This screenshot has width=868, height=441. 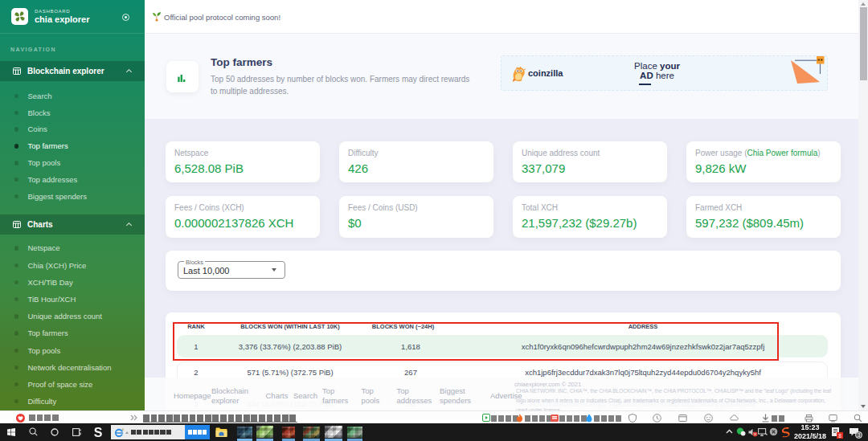 I want to click on svg-text: 3, so click(x=859, y=435).